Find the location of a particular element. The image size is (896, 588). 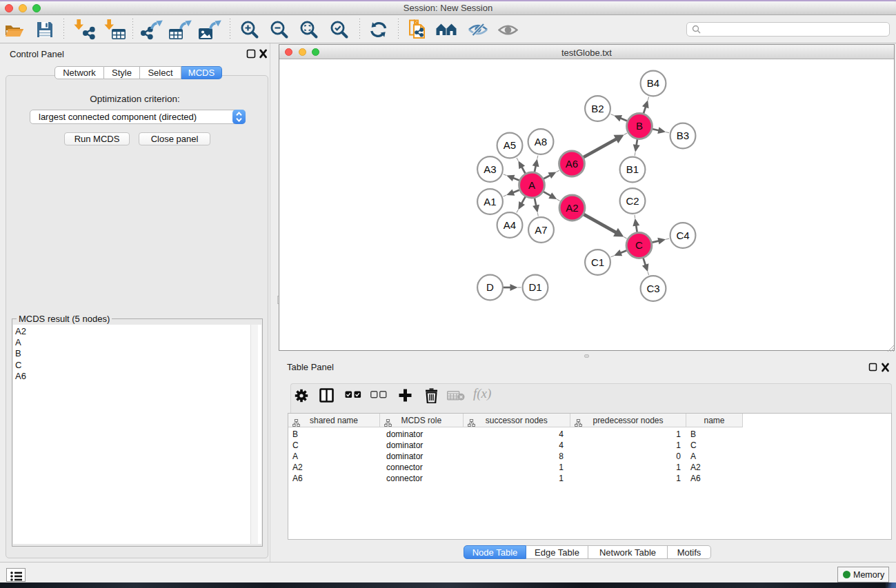

svg-text: A4 is located at coordinates (510, 225).